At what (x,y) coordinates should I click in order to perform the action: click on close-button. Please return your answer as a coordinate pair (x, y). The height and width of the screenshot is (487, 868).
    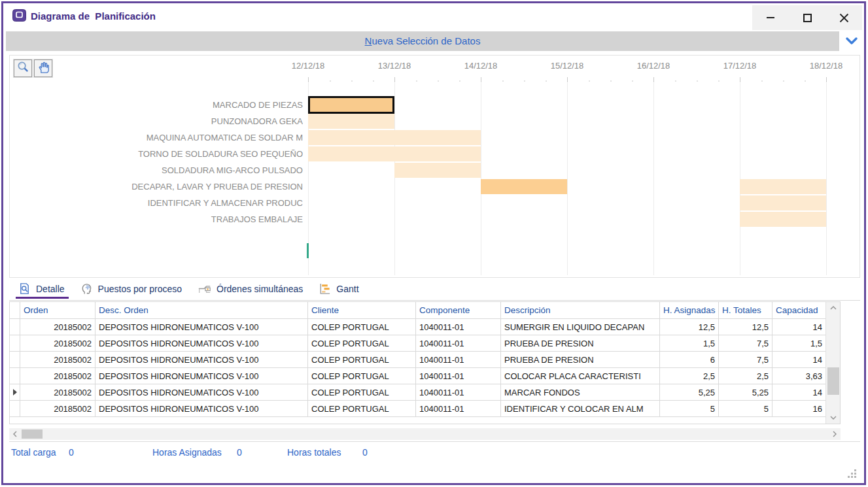
    Looking at the image, I should click on (844, 18).